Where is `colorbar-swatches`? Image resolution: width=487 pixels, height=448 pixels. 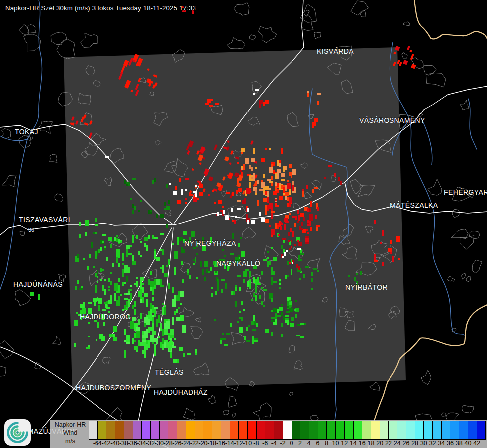
colorbar-swatches is located at coordinates (287, 430).